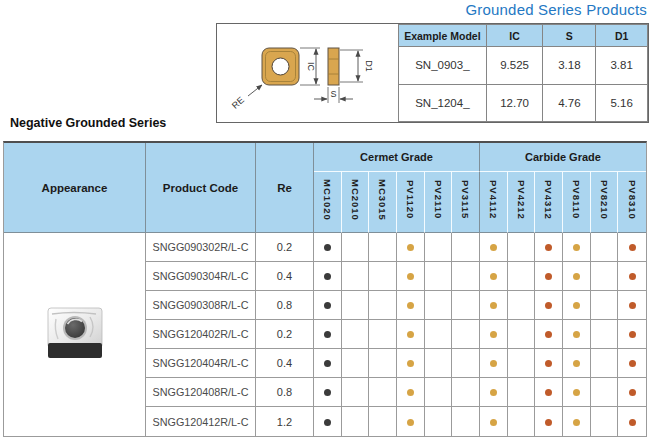 The width and height of the screenshot is (650, 441). I want to click on product-photo-image, so click(75, 333).